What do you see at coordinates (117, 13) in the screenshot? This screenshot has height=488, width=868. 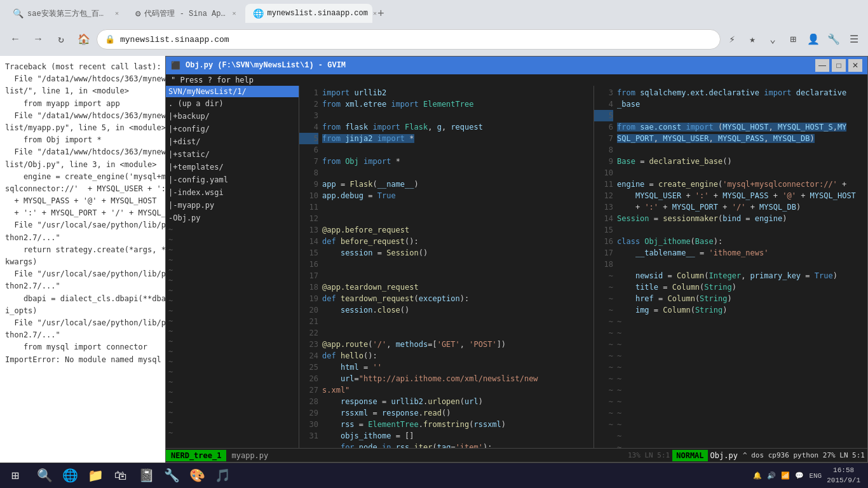 I see `tab-close-1: ✕` at bounding box center [117, 13].